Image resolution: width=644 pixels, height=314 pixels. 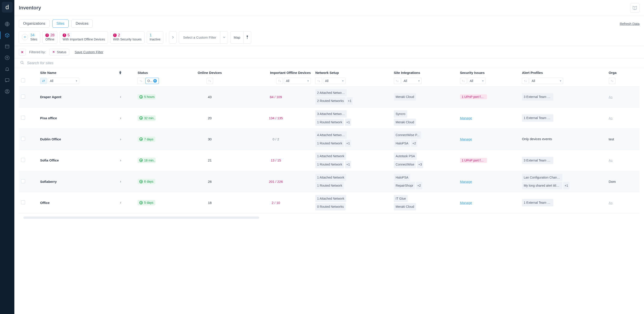 What do you see at coordinates (7, 58) in the screenshot?
I see `sidebar-nav-compass` at bounding box center [7, 58].